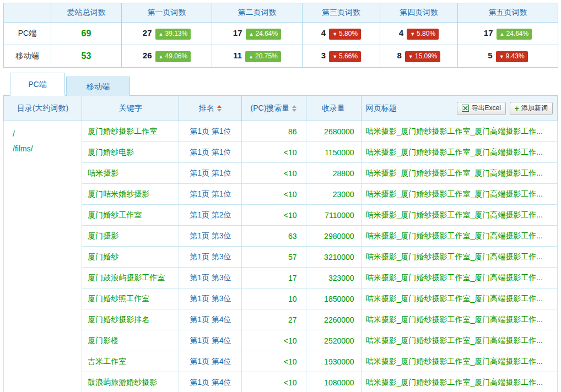 Image resolution: width=561 pixels, height=392 pixels. Describe the element at coordinates (517, 34) in the screenshot. I see `change-percent: 24.64%` at that location.